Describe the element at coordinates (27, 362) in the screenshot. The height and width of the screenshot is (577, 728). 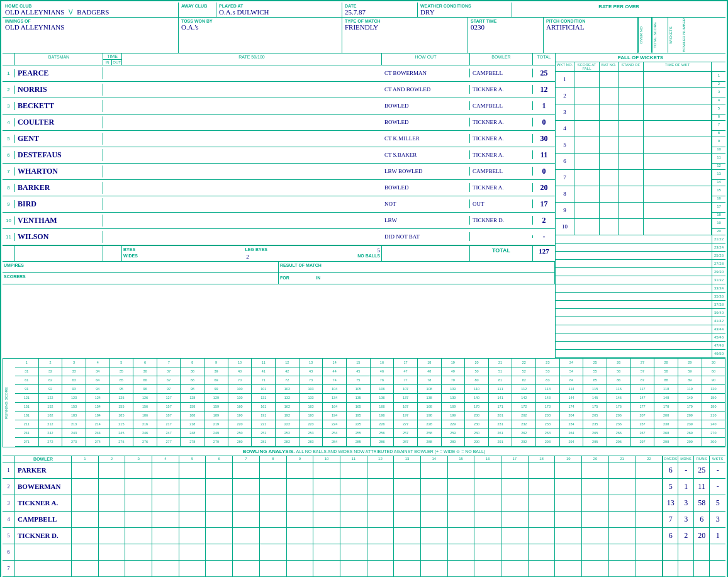
I see `score-cell: 1` at that location.